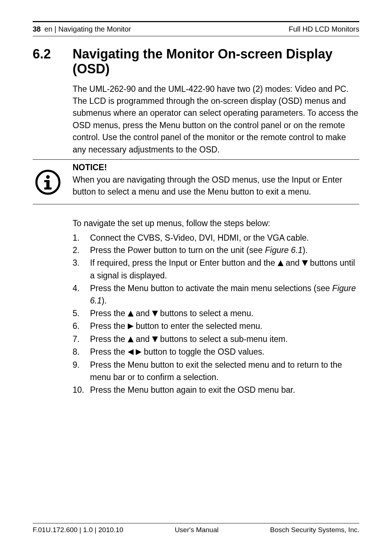  What do you see at coordinates (216, 186) in the screenshot?
I see `notice-body: When you are navigating through the OSD …` at bounding box center [216, 186].